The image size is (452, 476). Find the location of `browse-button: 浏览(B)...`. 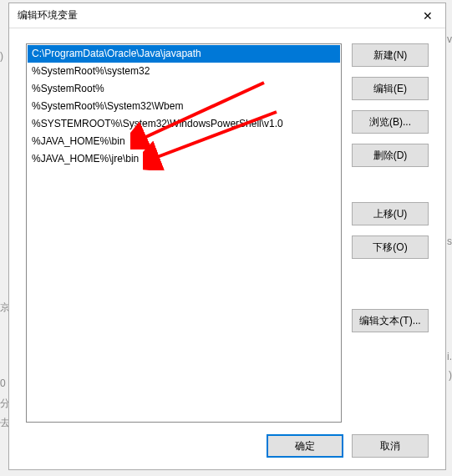

browse-button: 浏览(B)... is located at coordinates (390, 122).